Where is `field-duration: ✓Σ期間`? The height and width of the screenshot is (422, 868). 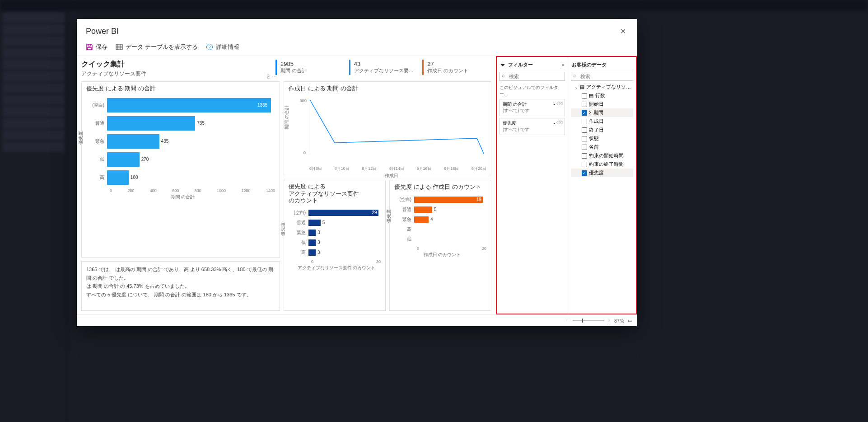 field-duration: ✓Σ期間 is located at coordinates (602, 113).